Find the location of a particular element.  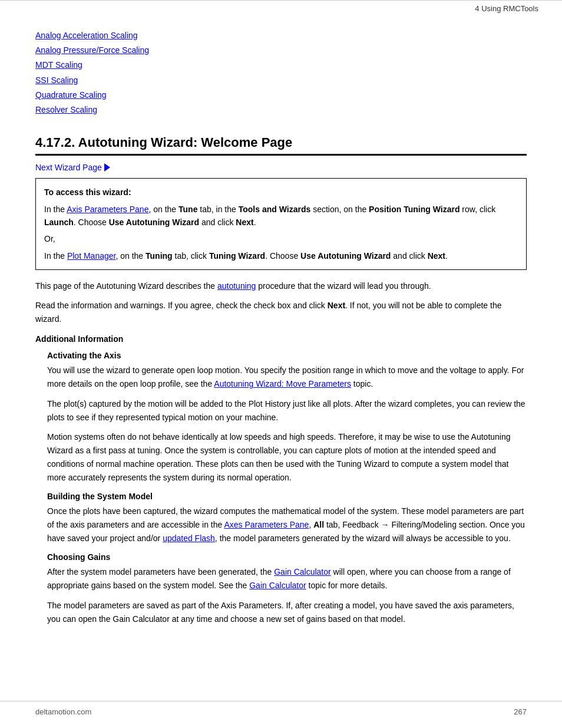

updated-flash-link: updated Flash is located at coordinates (189, 538).